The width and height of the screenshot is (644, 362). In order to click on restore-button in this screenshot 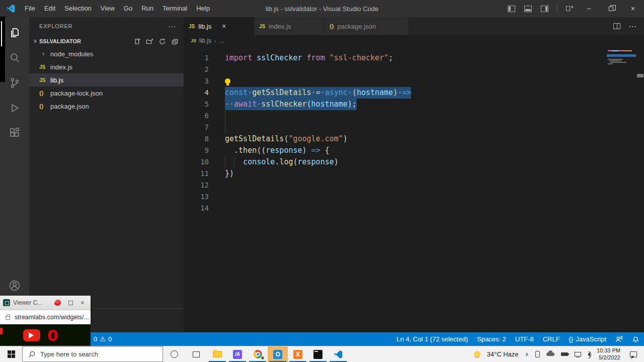, I will do `click(611, 9)`.